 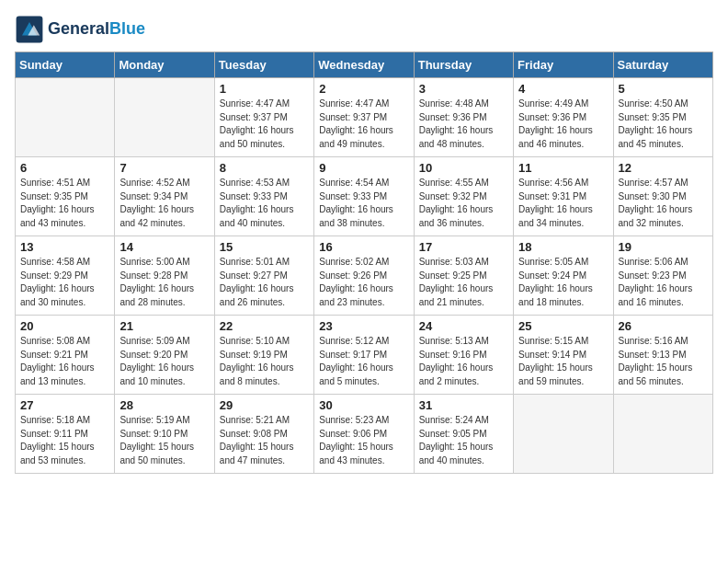 What do you see at coordinates (265, 326) in the screenshot?
I see `day-number: 22` at bounding box center [265, 326].